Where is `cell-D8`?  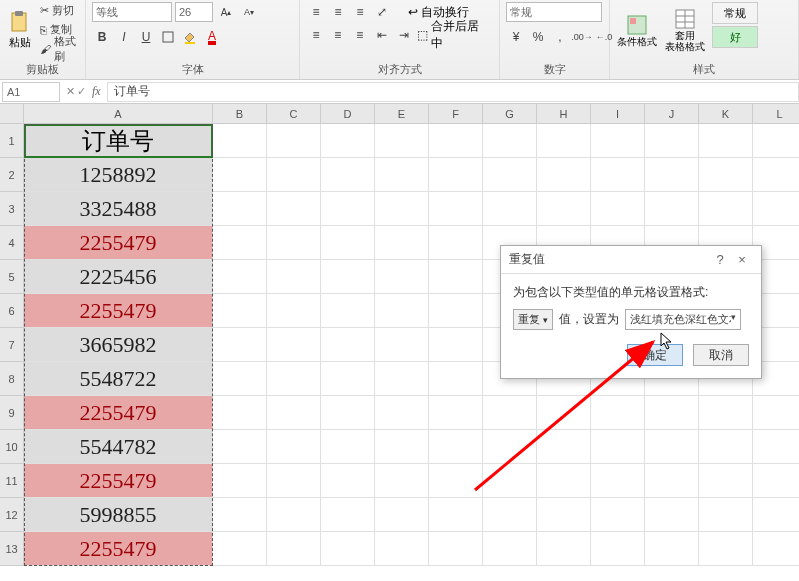 cell-D8 is located at coordinates (348, 379).